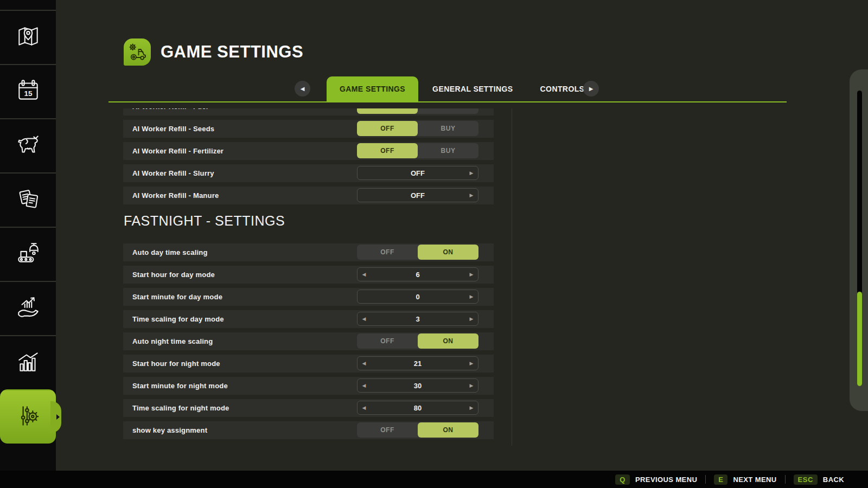 Image resolution: width=868 pixels, height=488 pixels. What do you see at coordinates (418, 319) in the screenshot?
I see `value-stepper: ◀3▶` at bounding box center [418, 319].